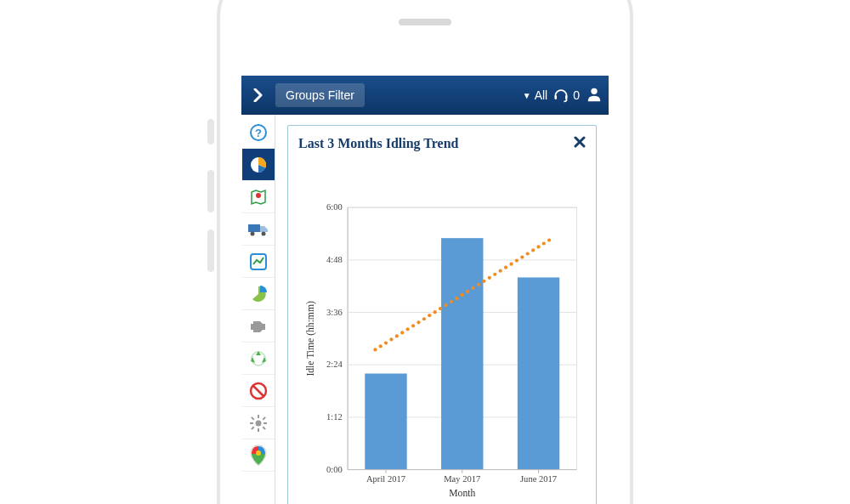  I want to click on sidebar: ?, so click(258, 309).